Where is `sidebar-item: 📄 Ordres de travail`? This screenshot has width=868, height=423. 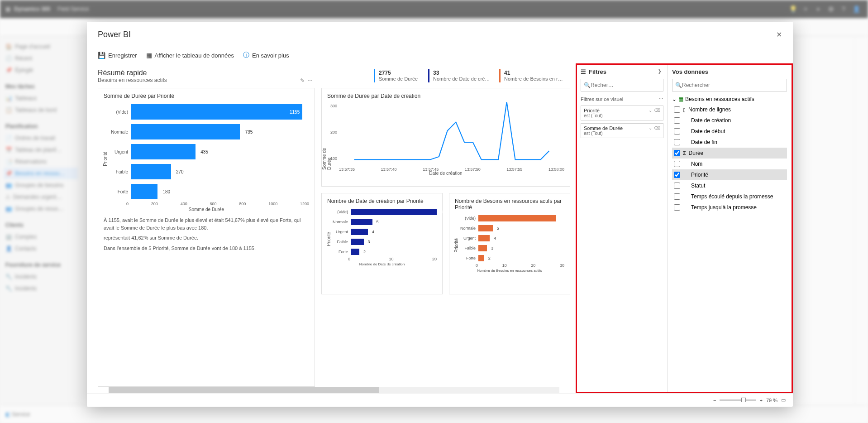
sidebar-item: 📄 Ordres de travail is located at coordinates (41, 138).